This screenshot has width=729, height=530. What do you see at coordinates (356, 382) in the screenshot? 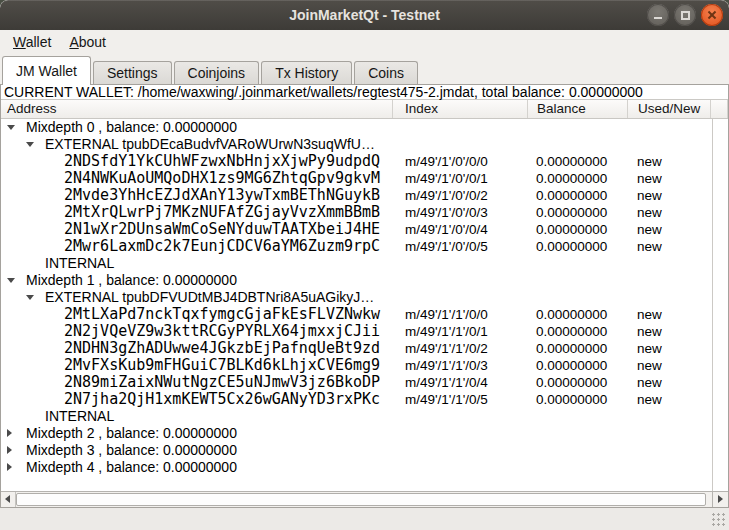
I see `table-row: 2N89miZaixNWutNgzCE5uNJmwV3jz6BkoDPm/49'…` at bounding box center [356, 382].